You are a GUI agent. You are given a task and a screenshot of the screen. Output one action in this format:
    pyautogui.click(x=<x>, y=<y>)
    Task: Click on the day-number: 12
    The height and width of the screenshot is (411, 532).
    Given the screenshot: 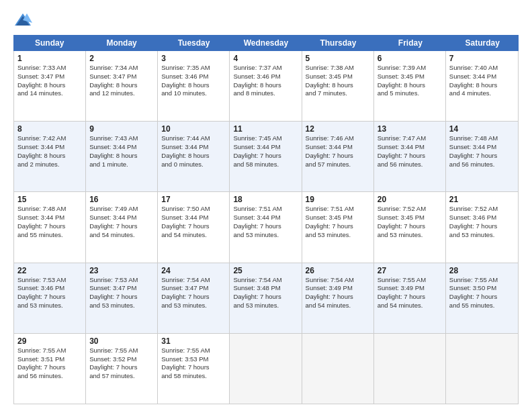 What is the action you would take?
    pyautogui.click(x=338, y=129)
    